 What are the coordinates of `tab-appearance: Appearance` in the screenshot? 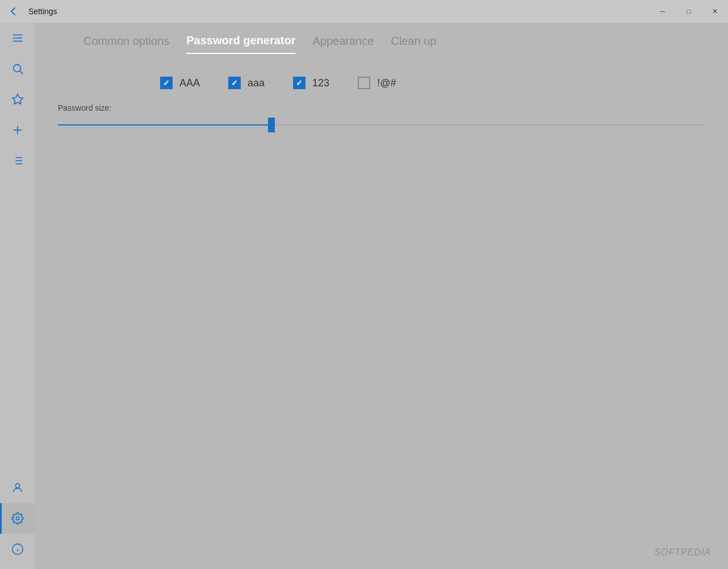 It's located at (343, 44).